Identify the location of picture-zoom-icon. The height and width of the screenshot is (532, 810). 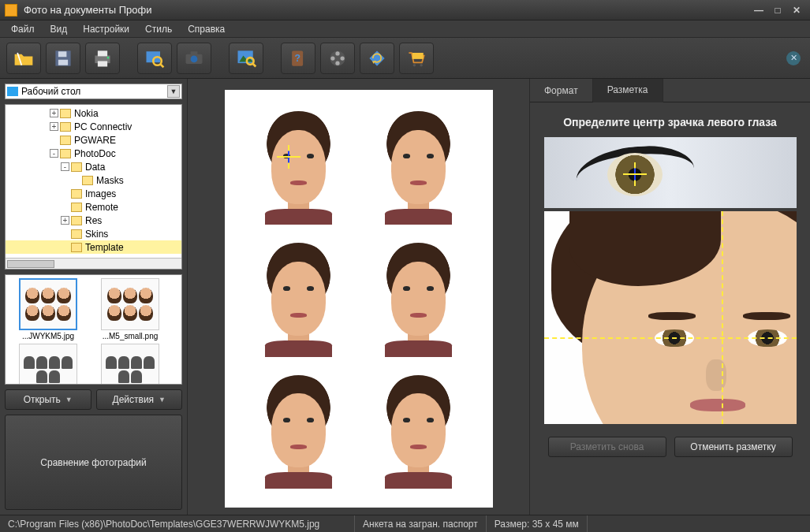
(246, 58).